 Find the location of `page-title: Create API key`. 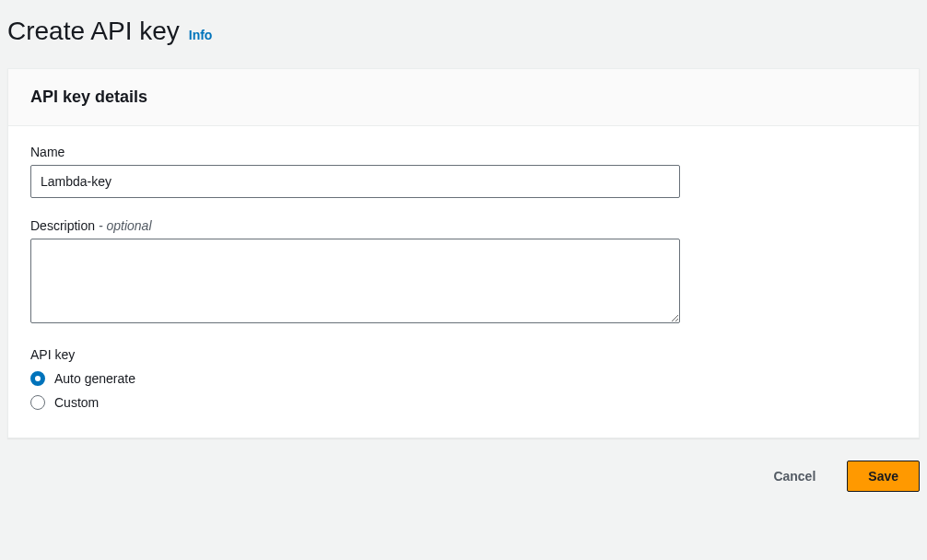

page-title: Create API key is located at coordinates (94, 31).